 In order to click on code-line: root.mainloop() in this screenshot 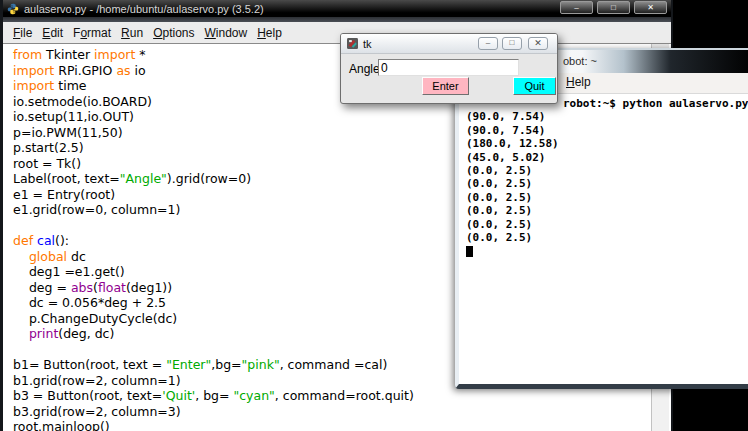, I will do `click(332, 425)`.